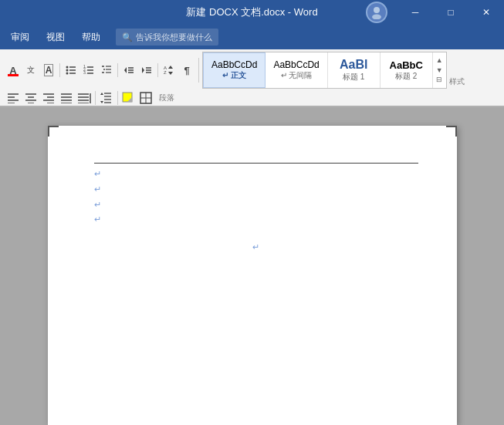  I want to click on search-box: 🔍 告诉我你想要做什么, so click(167, 37).